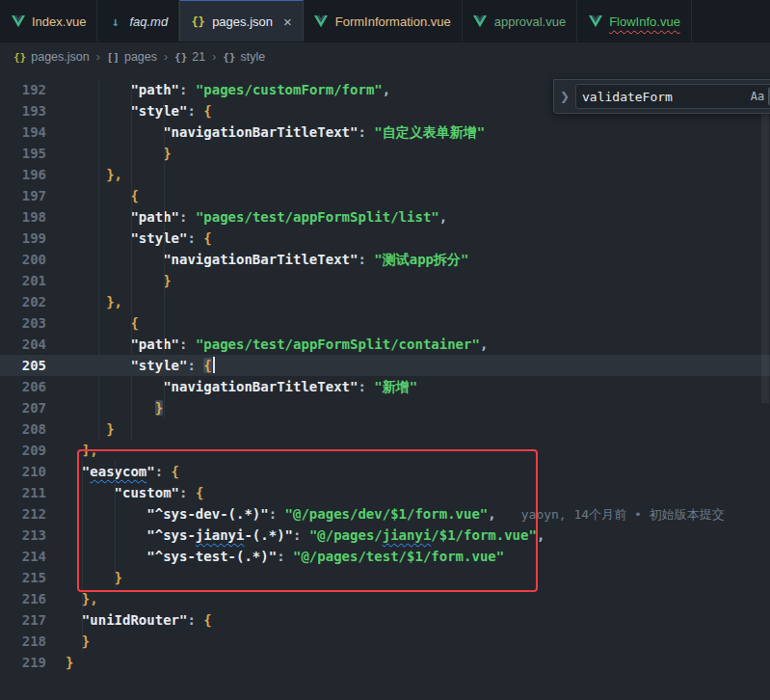 The width and height of the screenshot is (770, 700). I want to click on line-number: 219, so click(23, 662).